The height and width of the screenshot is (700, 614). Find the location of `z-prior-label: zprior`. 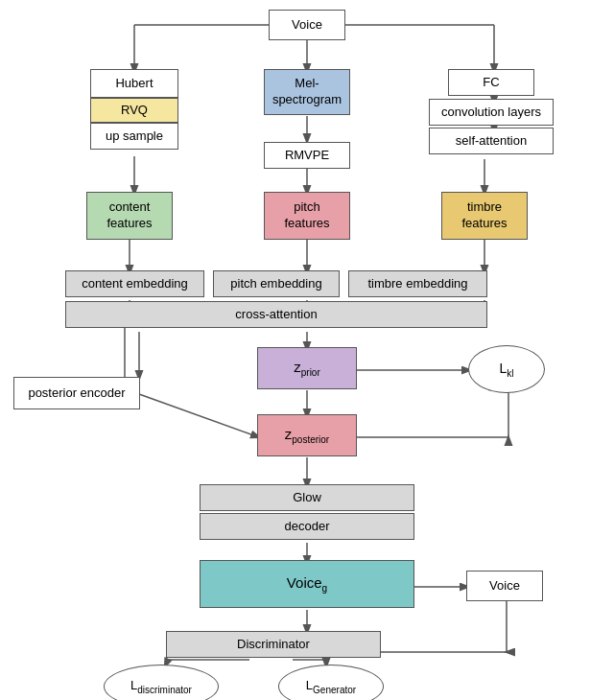

z-prior-label: zprior is located at coordinates (307, 368).